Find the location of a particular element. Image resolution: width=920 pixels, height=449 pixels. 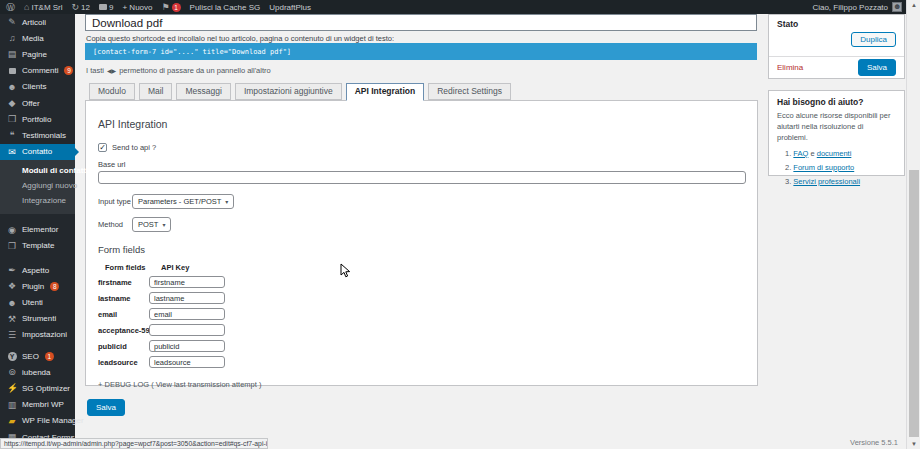

tabs-hint-suffix: permettono di passare da un pannello all… is located at coordinates (195, 70).